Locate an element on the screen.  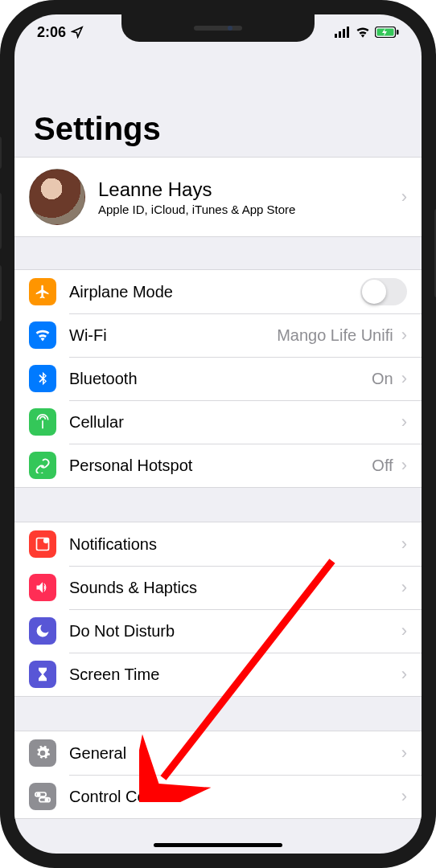
moon-icon is located at coordinates (43, 631).